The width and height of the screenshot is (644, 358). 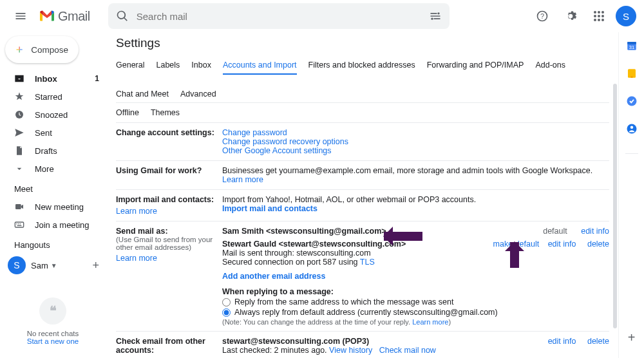 What do you see at coordinates (53, 115) in the screenshot?
I see `sidebar-item-snoozed: Snoozed` at bounding box center [53, 115].